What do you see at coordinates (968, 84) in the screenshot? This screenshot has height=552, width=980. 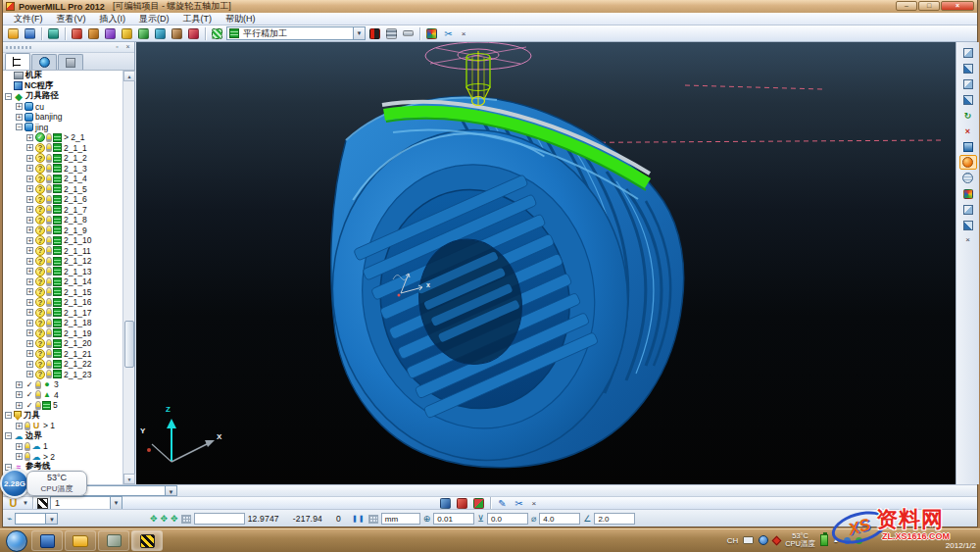 I see `view-iso-button` at bounding box center [968, 84].